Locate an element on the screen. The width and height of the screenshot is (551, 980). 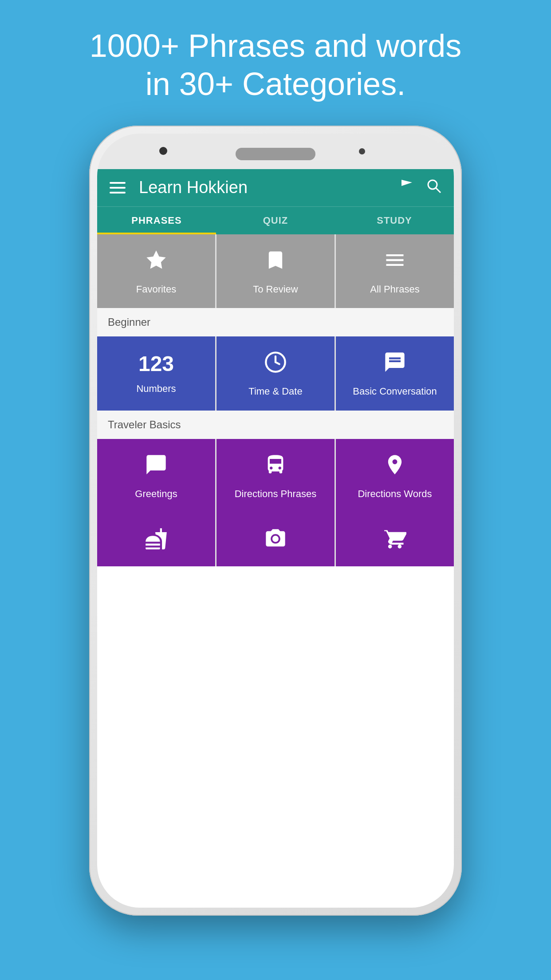
tile-food is located at coordinates (156, 540).